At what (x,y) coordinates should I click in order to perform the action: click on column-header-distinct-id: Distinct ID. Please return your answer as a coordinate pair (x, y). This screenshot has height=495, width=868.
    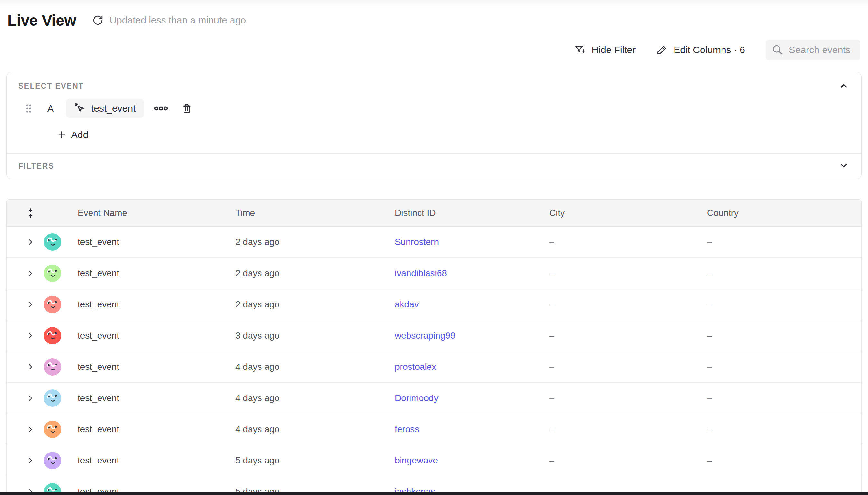
    Looking at the image, I should click on (472, 213).